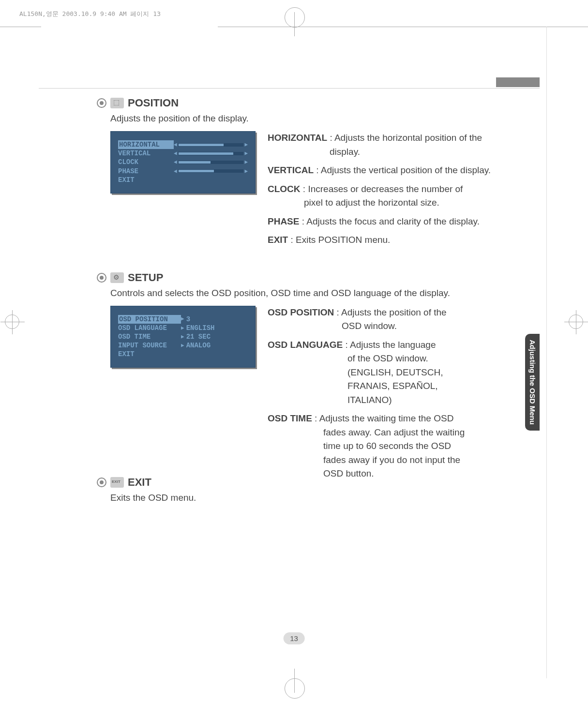 Image resolution: width=588 pixels, height=717 pixels. I want to click on definition-continuation: display., so click(404, 152).